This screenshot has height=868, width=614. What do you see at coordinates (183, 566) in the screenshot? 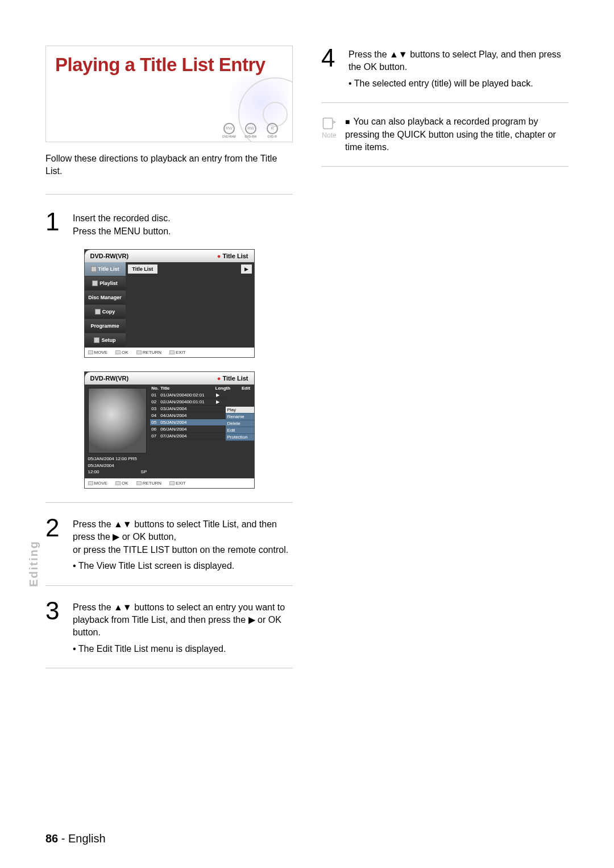
I see `step-2-bullet: • The View Title List screen is displaye…` at bounding box center [183, 566].